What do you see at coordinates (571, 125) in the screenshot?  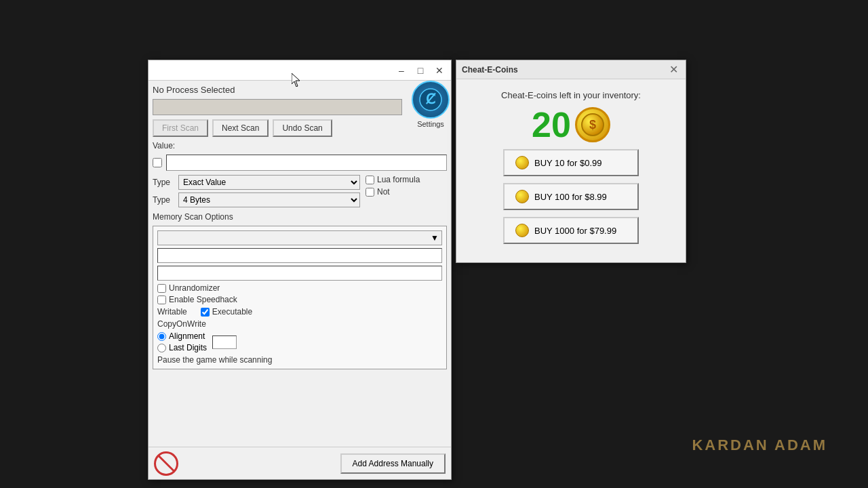 I see `coins-amount-row: 20 $` at bounding box center [571, 125].